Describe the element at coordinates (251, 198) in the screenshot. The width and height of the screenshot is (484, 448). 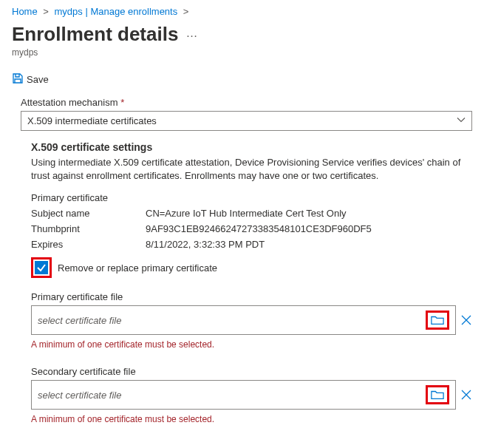
I see `primary-cert-label: Primary certificate` at that location.